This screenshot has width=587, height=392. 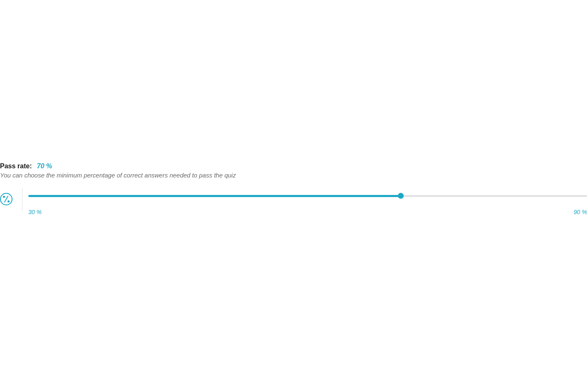 What do you see at coordinates (35, 212) in the screenshot?
I see `slider-min-label: 30 %` at bounding box center [35, 212].